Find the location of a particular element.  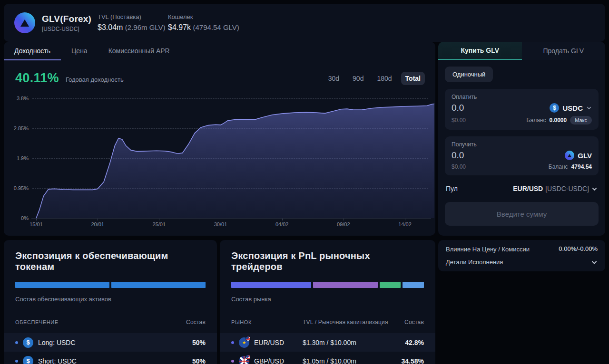

x-axis-label: 20/01 is located at coordinates (98, 224).